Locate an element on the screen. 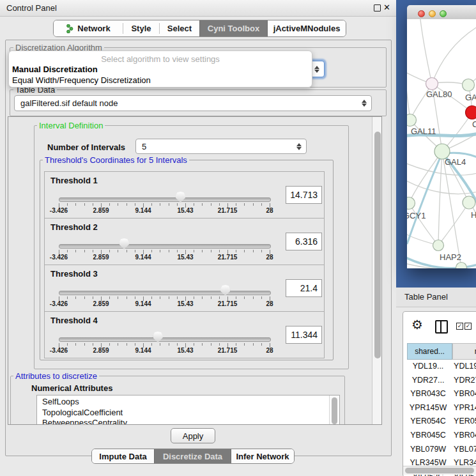 The image size is (476, 476). network-node-label: HAP2 is located at coordinates (450, 257).